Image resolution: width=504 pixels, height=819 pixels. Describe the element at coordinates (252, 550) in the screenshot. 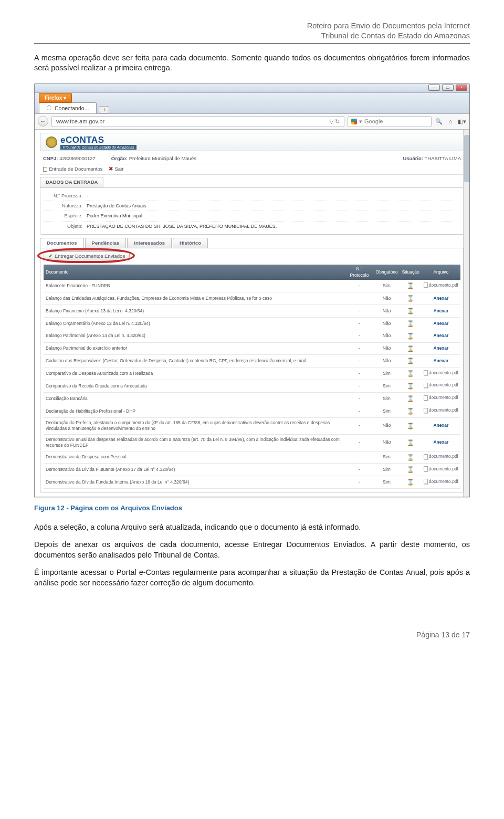

I see `paragraph-3: Depois de anexar os arquivos de cada doc…` at that location.